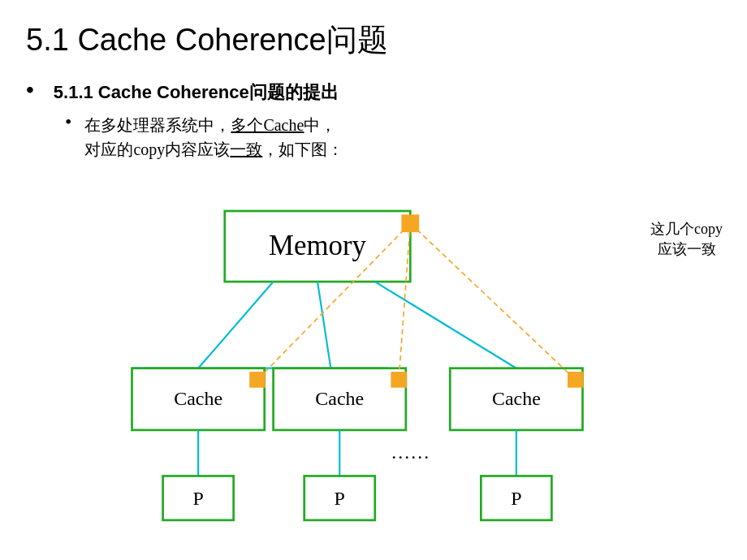 The image size is (747, 560). I want to click on bullet-level2: • 在多处理器系统中，多个Cache中， 对应的copy内容应该一致，如下图：, so click(393, 137).